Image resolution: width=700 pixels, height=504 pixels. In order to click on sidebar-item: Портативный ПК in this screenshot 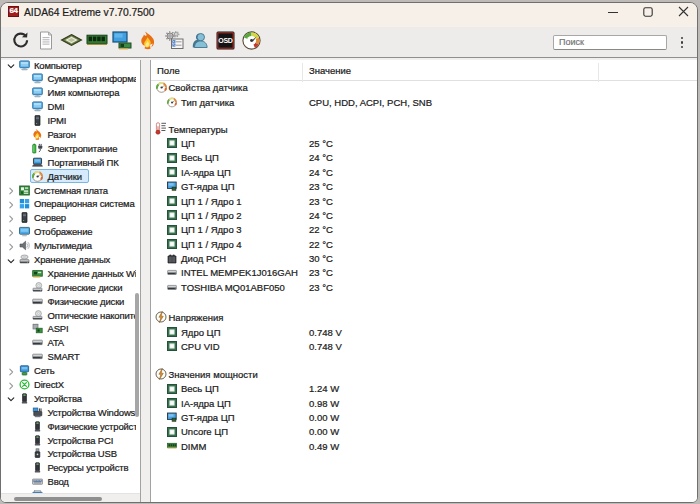, I will do `click(68, 162)`.